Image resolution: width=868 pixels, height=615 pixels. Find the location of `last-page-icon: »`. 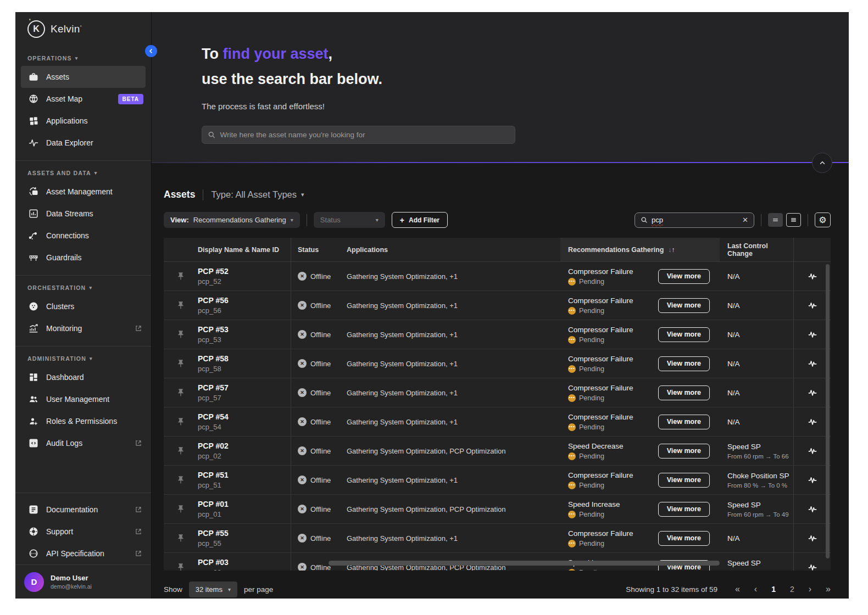

last-page-icon: » is located at coordinates (828, 589).